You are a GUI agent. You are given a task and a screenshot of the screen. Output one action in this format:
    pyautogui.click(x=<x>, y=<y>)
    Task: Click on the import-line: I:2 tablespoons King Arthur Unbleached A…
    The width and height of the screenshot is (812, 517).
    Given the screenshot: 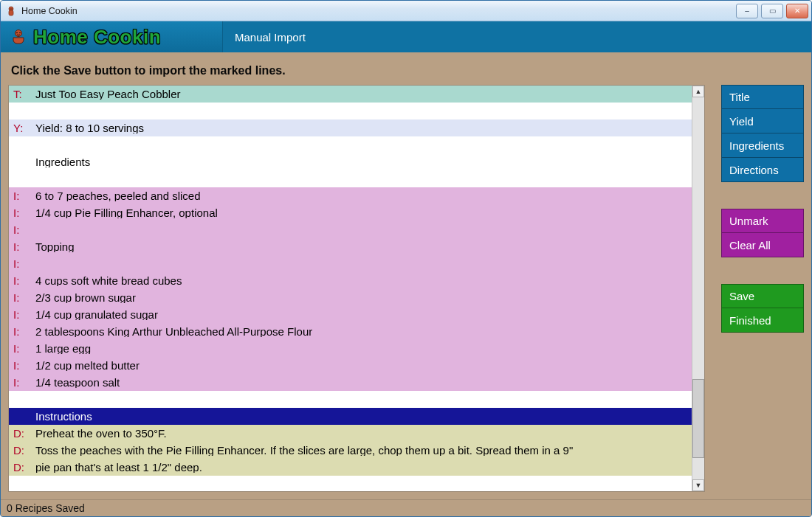 What is the action you would take?
    pyautogui.click(x=350, y=332)
    